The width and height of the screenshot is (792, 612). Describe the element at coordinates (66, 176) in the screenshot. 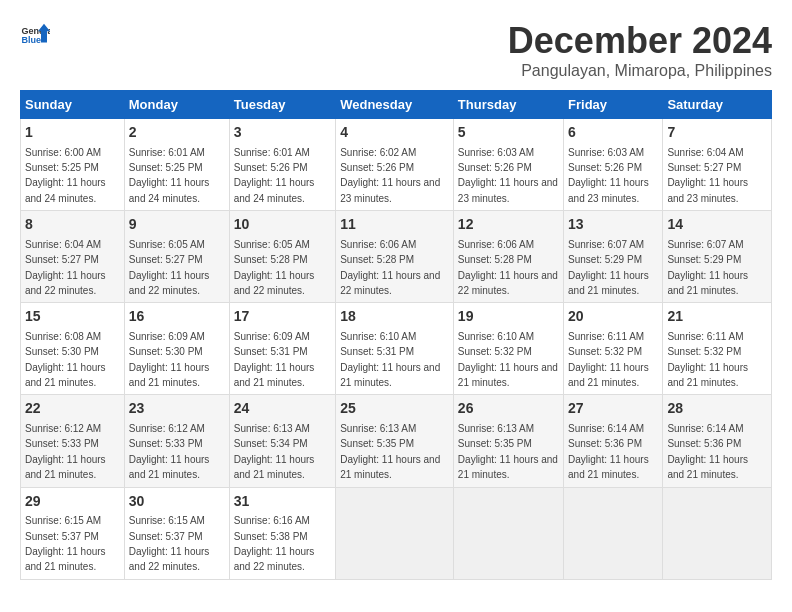

I see `day-info: Sunrise: 6:00 AMSunset: 5:25 PMDaylight:…` at that location.